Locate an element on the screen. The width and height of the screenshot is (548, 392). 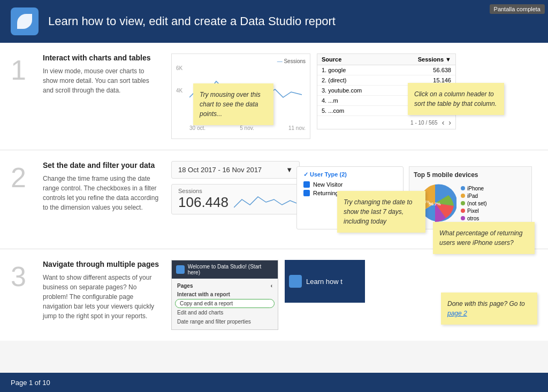
page-header: Learn how to view, edit and create a Dat… is located at coordinates (274, 21).